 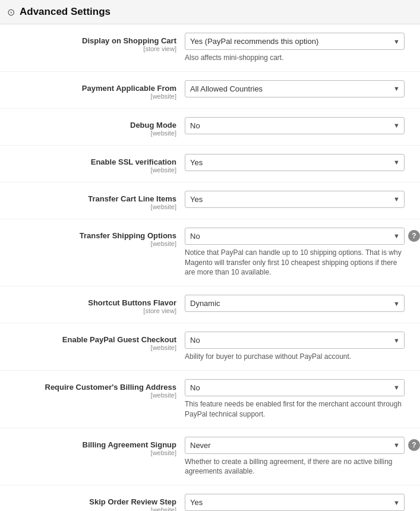 I want to click on field-col-require-customers-billing-address: NoYesFor Virtual Quotes Only▼This featur…, so click(x=298, y=399).